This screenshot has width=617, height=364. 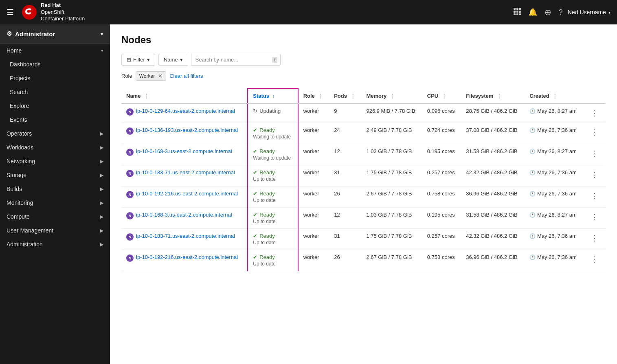 What do you see at coordinates (392, 134) in the screenshot?
I see `node-memory-cell: 2.49 GiB / 7.78 GiB` at bounding box center [392, 134].